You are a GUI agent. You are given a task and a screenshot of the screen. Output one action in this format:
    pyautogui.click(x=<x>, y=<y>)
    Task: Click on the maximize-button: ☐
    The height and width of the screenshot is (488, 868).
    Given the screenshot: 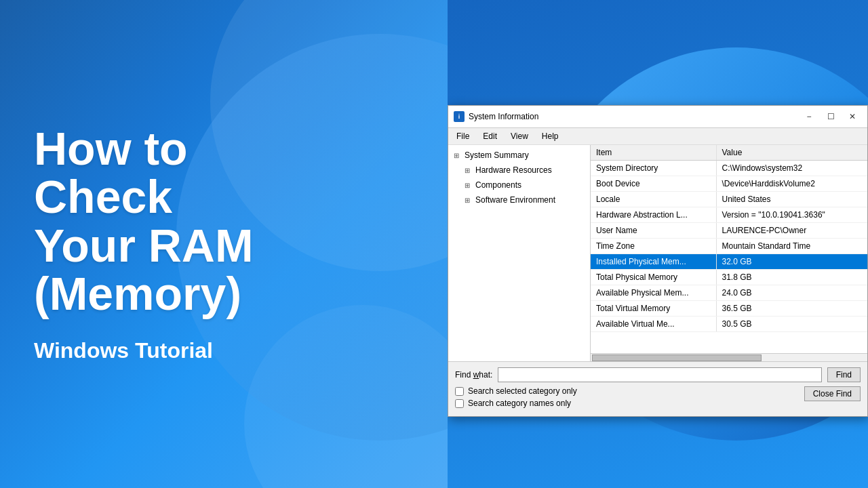 What is the action you would take?
    pyautogui.click(x=831, y=117)
    